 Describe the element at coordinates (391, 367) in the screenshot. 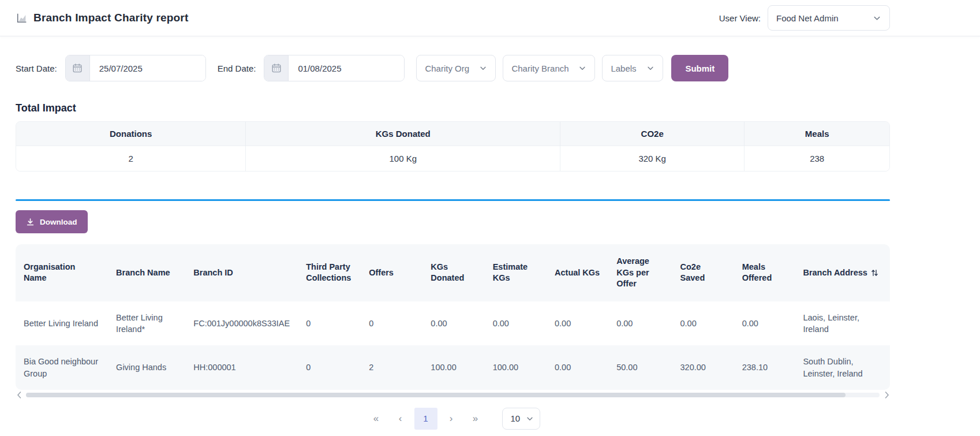

I see `table-cell: 2` at that location.